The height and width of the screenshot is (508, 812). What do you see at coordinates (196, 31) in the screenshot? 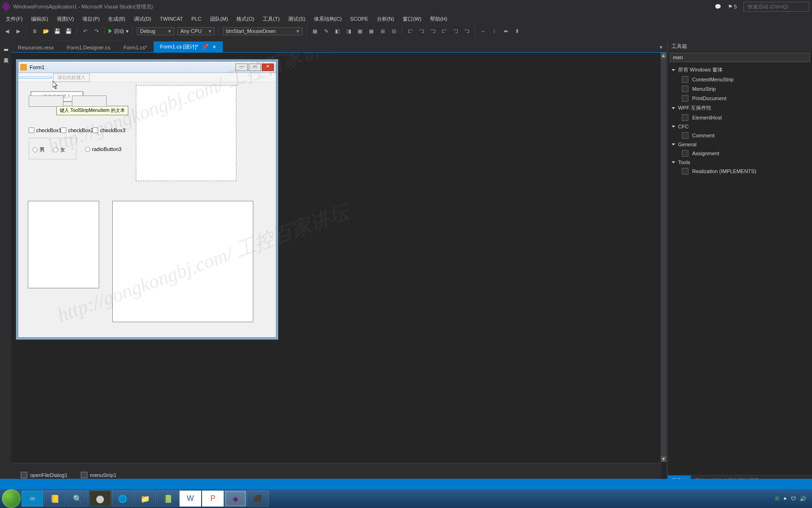
I see `platform-select: Any CPU▾` at bounding box center [196, 31].